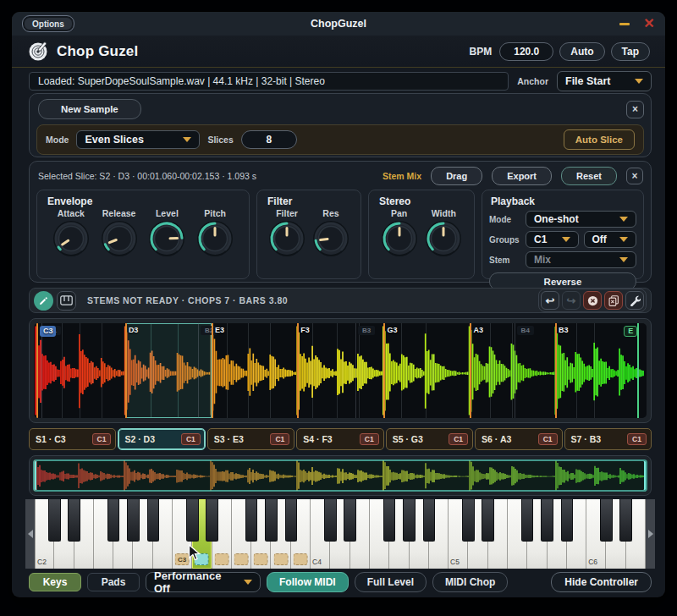 The image size is (677, 616). I want to click on close-panel-button: ×, so click(635, 110).